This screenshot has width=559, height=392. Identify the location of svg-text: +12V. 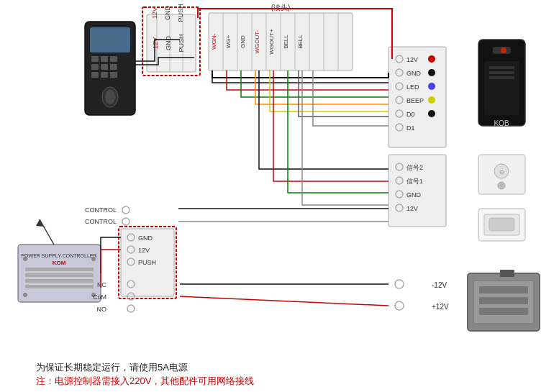
(440, 306).